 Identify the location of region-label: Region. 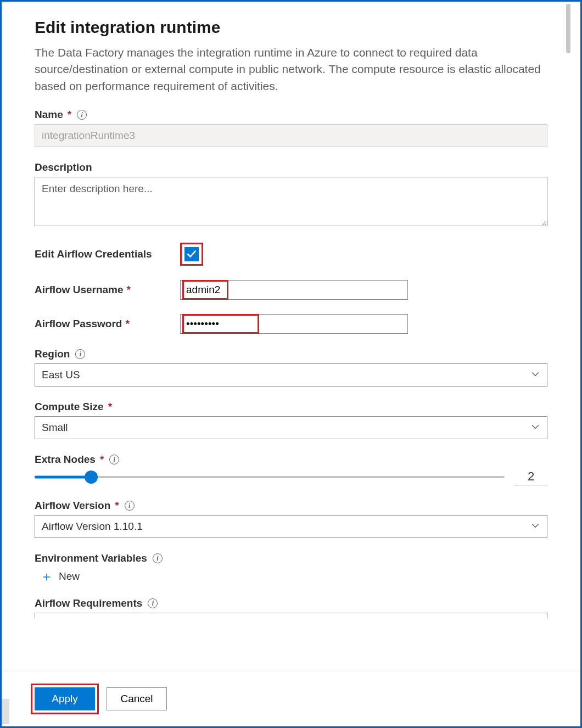
(52, 354).